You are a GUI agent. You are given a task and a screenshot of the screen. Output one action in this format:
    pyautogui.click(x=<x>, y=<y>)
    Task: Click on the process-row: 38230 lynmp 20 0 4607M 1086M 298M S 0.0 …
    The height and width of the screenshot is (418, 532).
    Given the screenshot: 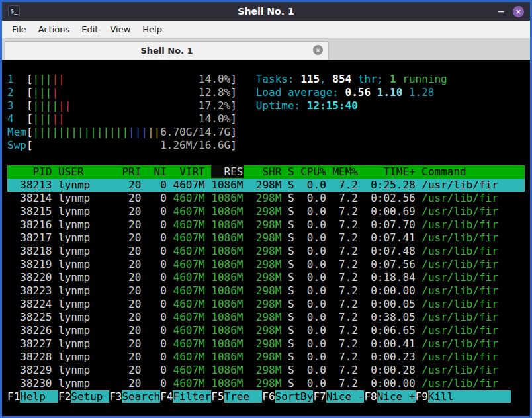 What is the action you would take?
    pyautogui.click(x=266, y=384)
    